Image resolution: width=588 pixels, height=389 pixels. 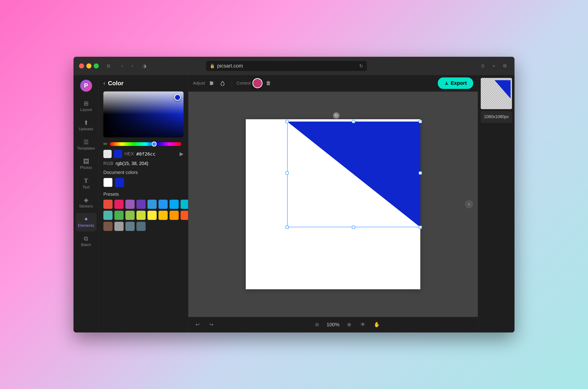 I want to click on doc-color-blue, so click(x=120, y=183).